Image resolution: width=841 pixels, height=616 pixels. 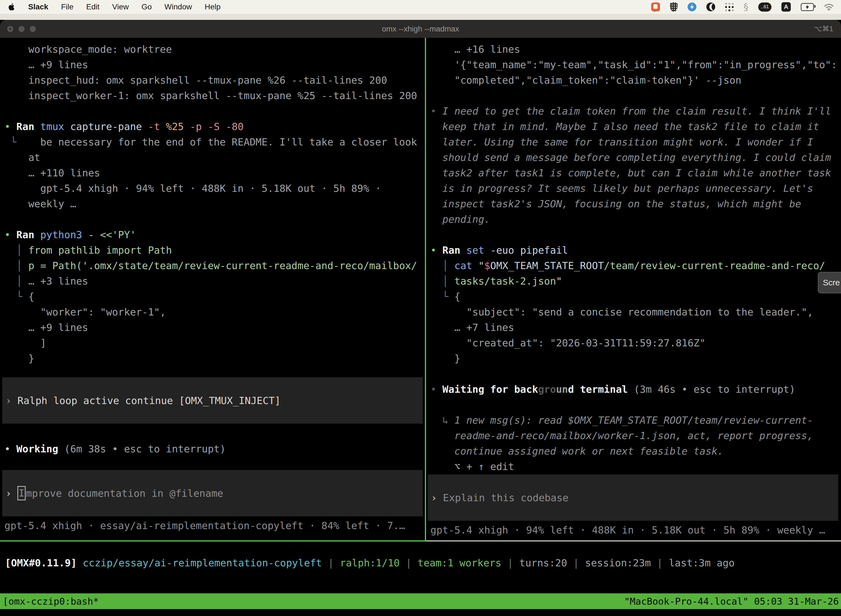 I want to click on input-placeholder: Explain this codebase, so click(x=505, y=498).